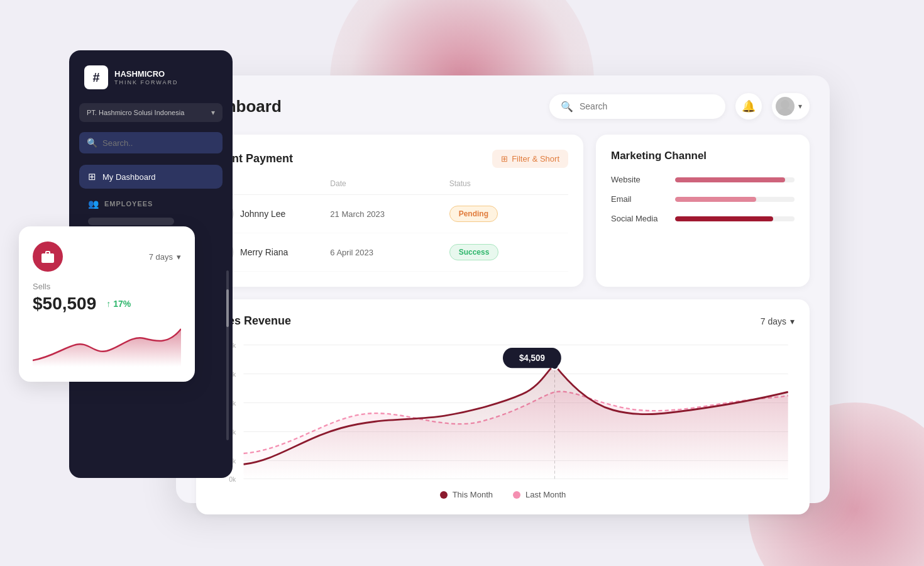 Image resolution: width=924 pixels, height=566 pixels. What do you see at coordinates (639, 180) in the screenshot?
I see `channel-label-website: Website` at bounding box center [639, 180].